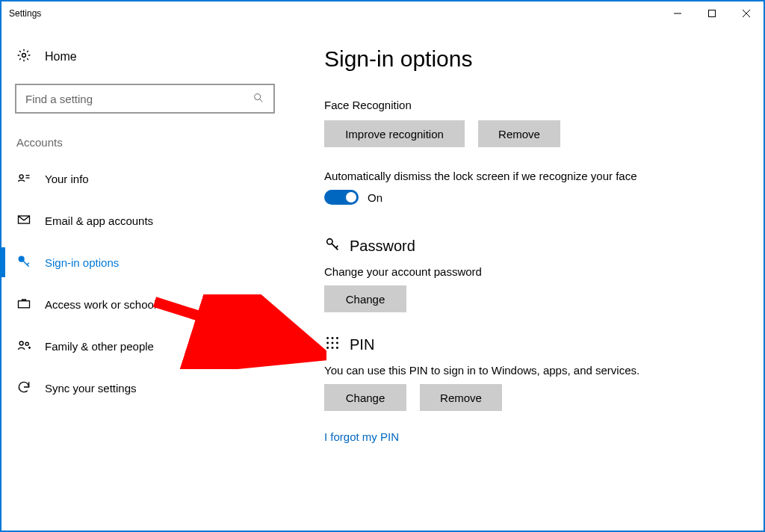 The height and width of the screenshot is (532, 765). I want to click on change-pin-button: Change, so click(365, 398).